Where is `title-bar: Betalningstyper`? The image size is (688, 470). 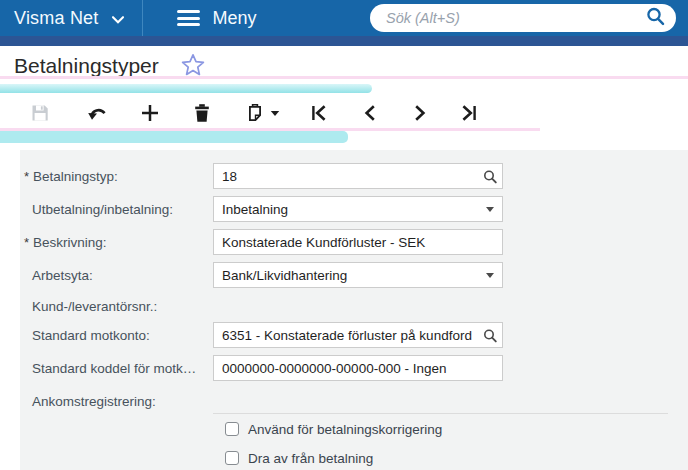 title-bar: Betalningstyper is located at coordinates (344, 70).